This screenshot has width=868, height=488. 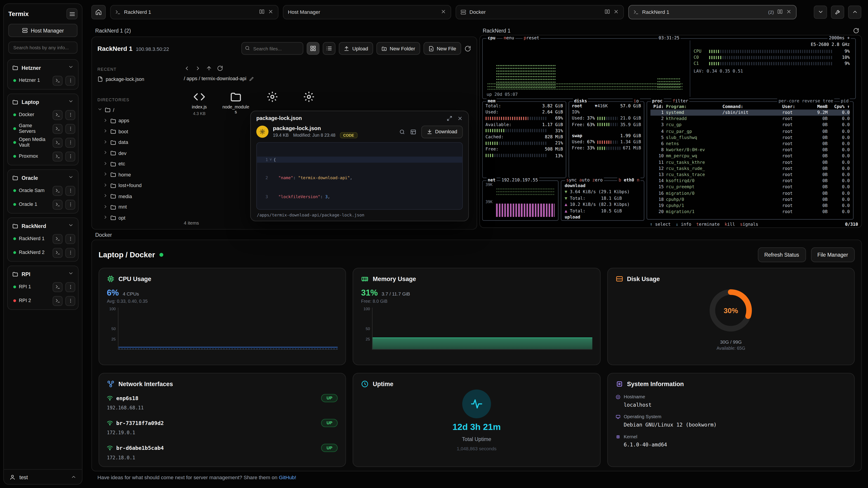 I want to click on tree-dir-apps: apps, so click(x=134, y=121).